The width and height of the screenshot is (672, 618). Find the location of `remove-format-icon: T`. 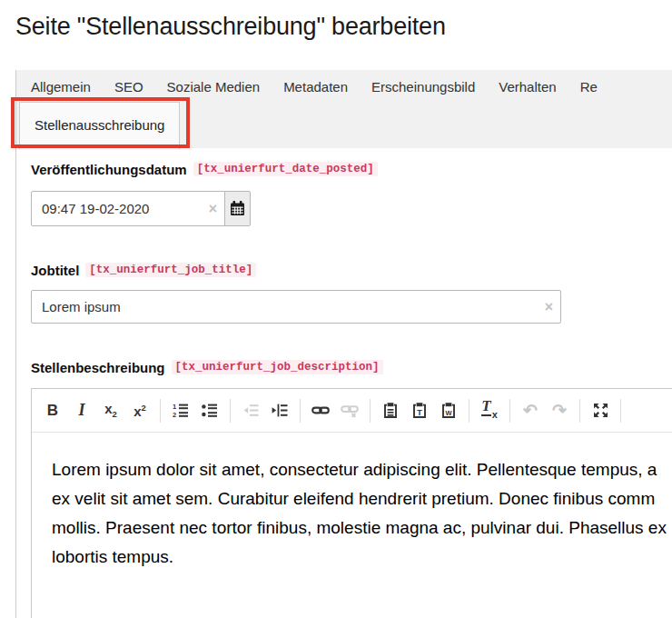

remove-format-icon: T is located at coordinates (486, 407).